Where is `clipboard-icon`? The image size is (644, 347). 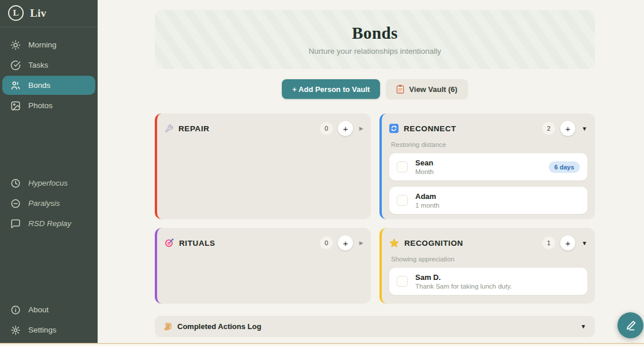 clipboard-icon is located at coordinates (400, 89).